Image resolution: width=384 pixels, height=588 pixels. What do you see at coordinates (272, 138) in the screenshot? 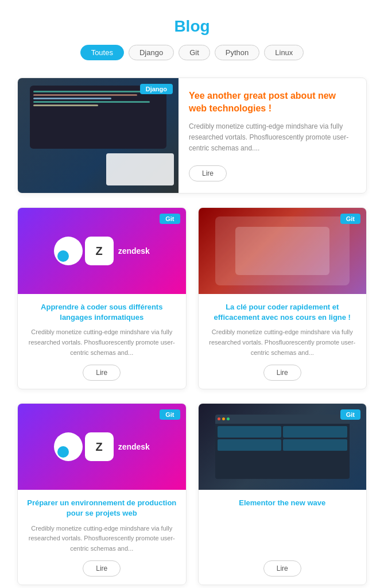
I see `featured-card-excerpt: Credibly monetize cutting-edge mindshare…` at bounding box center [272, 138].